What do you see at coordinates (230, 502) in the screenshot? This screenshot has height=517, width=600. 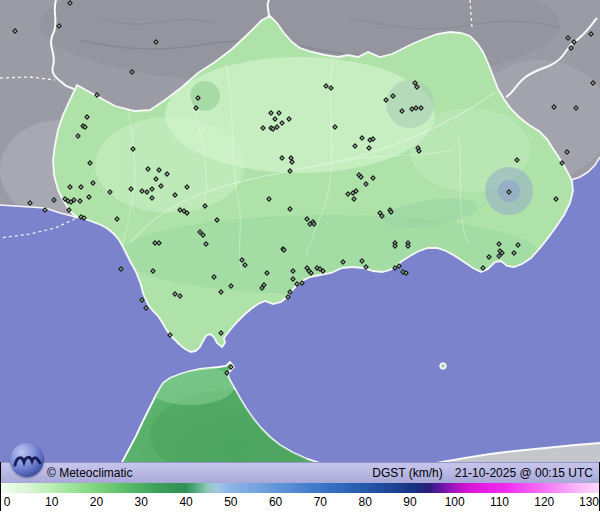 I see `tick-label: 50` at bounding box center [230, 502].